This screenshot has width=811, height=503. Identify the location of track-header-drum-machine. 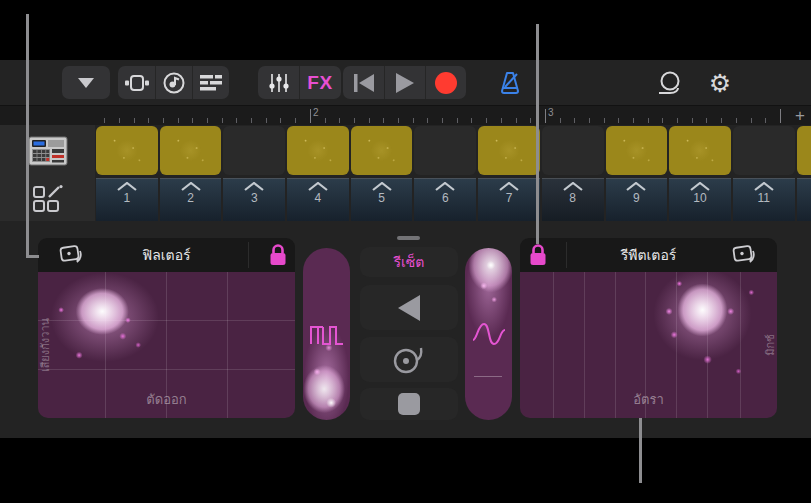
(48, 151).